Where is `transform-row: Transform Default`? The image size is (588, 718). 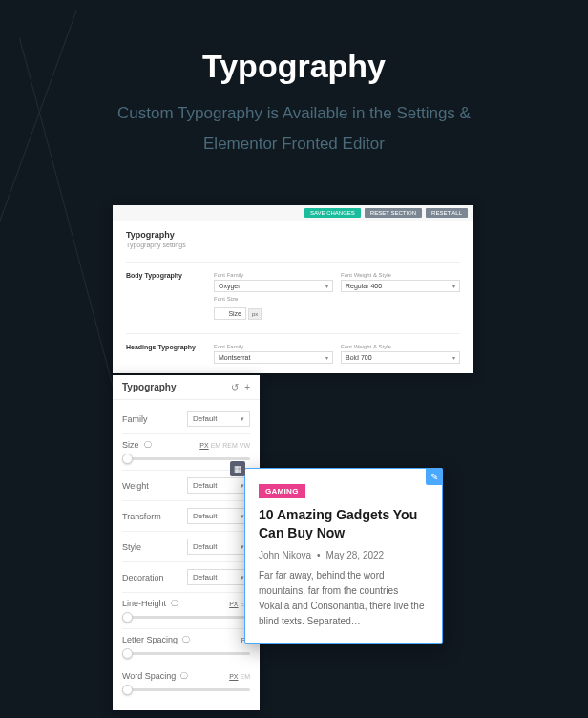
transform-row: Transform Default is located at coordinates (186, 517).